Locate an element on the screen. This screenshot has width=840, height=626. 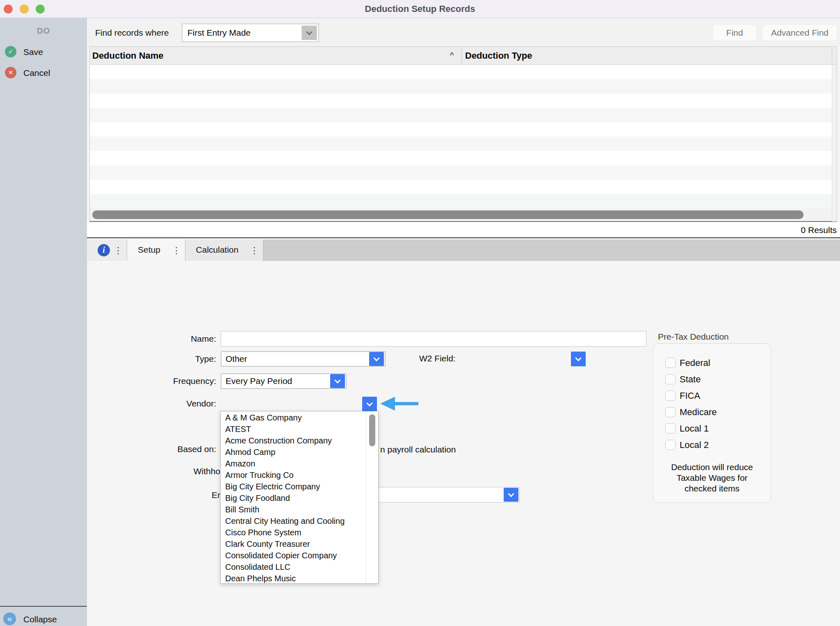
vendor-option: Acme Construction Company is located at coordinates (294, 441).